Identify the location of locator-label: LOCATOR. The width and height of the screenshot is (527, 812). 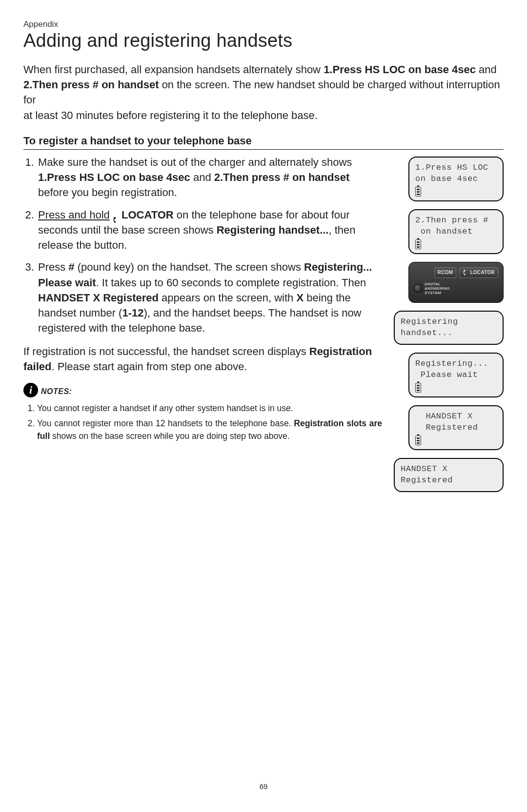
(147, 215).